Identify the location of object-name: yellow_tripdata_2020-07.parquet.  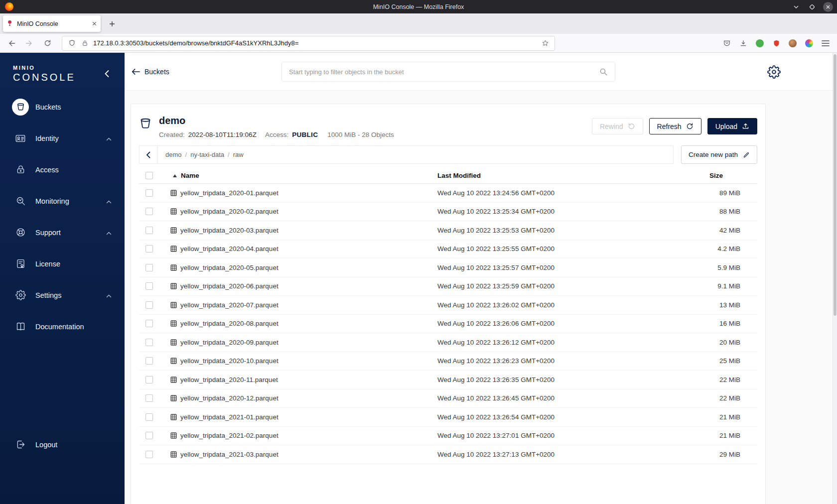
(229, 305).